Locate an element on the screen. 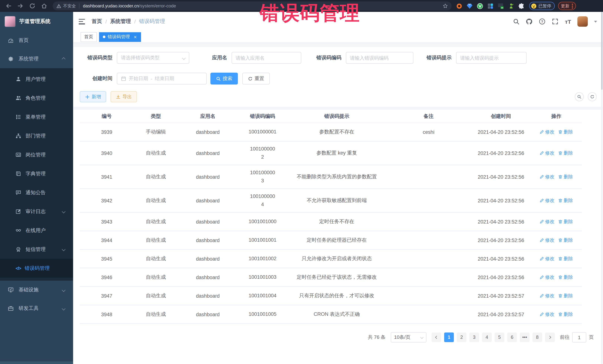 The width and height of the screenshot is (603, 364). goto-page-input is located at coordinates (579, 337).